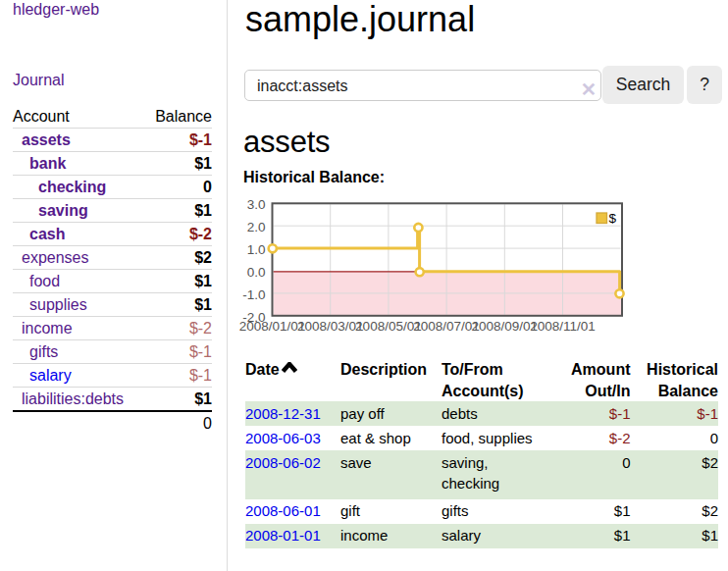 The height and width of the screenshot is (571, 728). Describe the element at coordinates (257, 249) in the screenshot. I see `svg-text: 1.0` at that location.